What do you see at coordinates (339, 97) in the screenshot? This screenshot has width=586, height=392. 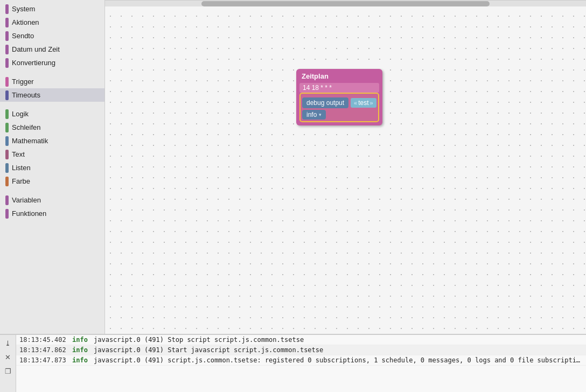 I see `block-container: Zeitplan 14 18 * * * debug output « test…` at bounding box center [339, 97].